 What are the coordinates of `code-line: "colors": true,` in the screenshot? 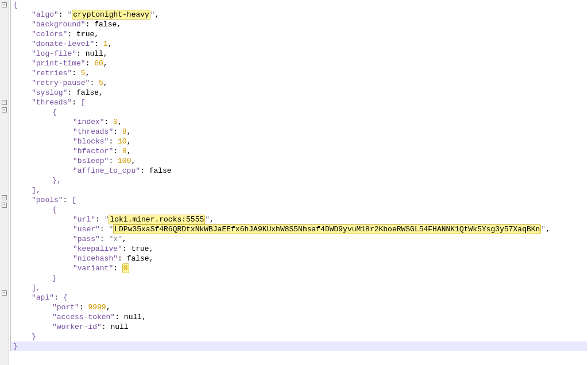 It's located at (299, 34).